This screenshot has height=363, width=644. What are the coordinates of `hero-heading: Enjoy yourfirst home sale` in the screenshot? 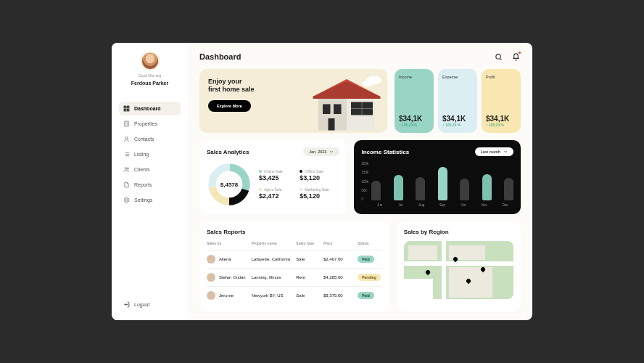 It's located at (231, 86).